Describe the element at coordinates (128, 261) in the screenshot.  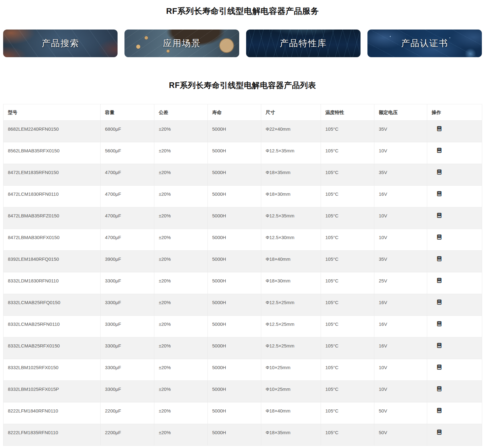
I see `cell-capacity: 3900μF` at that location.